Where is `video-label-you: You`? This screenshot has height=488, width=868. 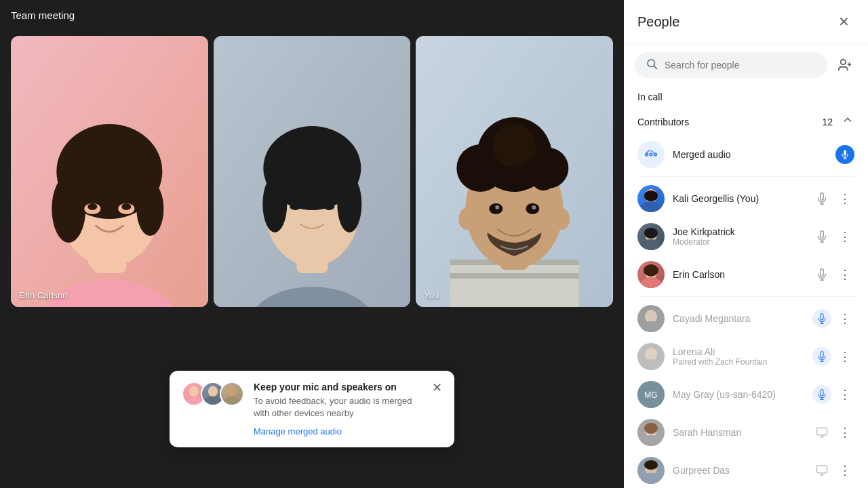
video-label-you: You is located at coordinates (431, 296).